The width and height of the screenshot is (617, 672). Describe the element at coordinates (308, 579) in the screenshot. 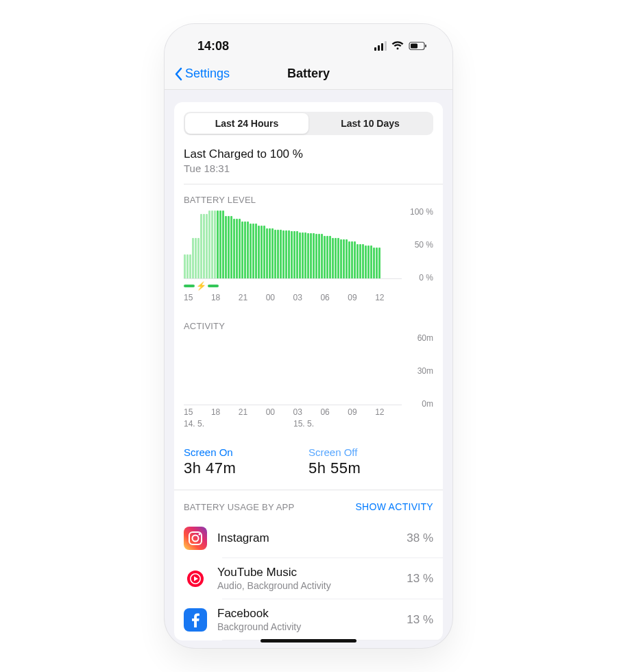

I see `app-row-youtube-music: YouTube Music Audio, Background Activity…` at that location.